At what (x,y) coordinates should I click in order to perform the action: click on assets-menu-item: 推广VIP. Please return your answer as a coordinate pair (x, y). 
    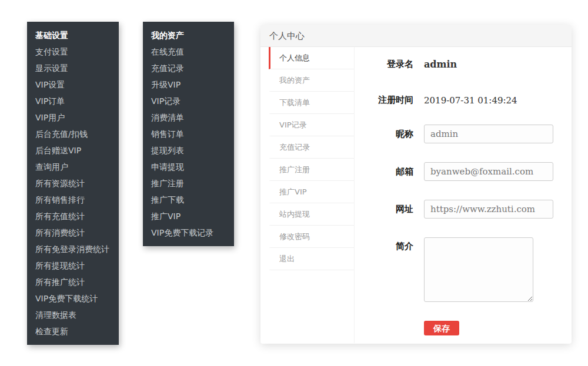
    Looking at the image, I should click on (188, 216).